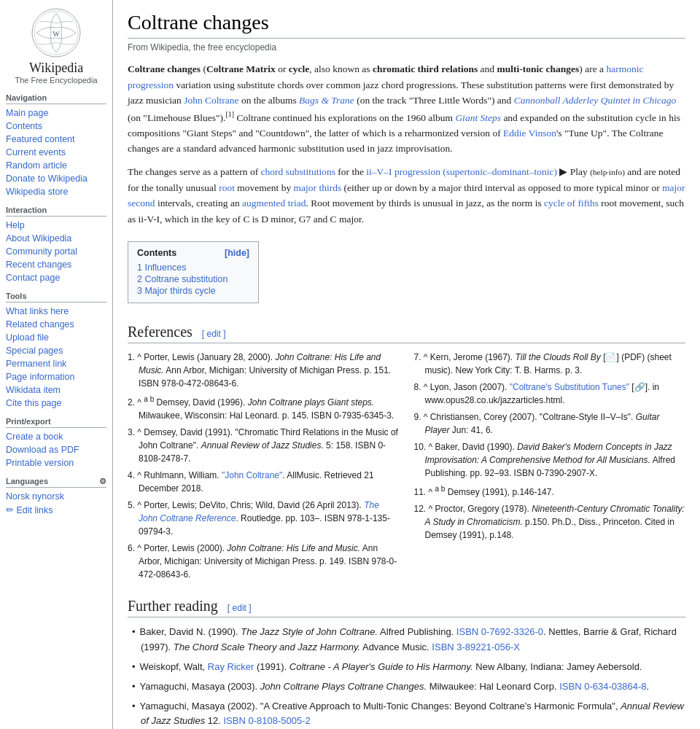 The height and width of the screenshot is (729, 700). I want to click on toc-item-3: 3 Major thirds cycle, so click(193, 291).